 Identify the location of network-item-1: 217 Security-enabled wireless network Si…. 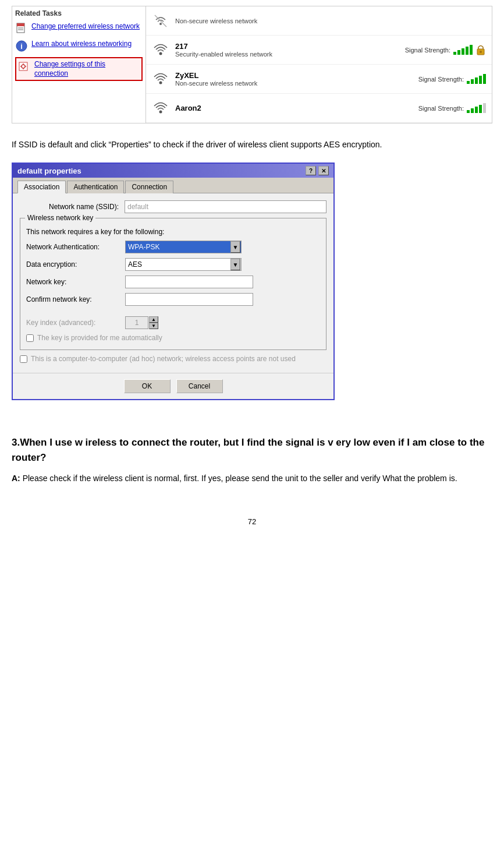
(319, 50).